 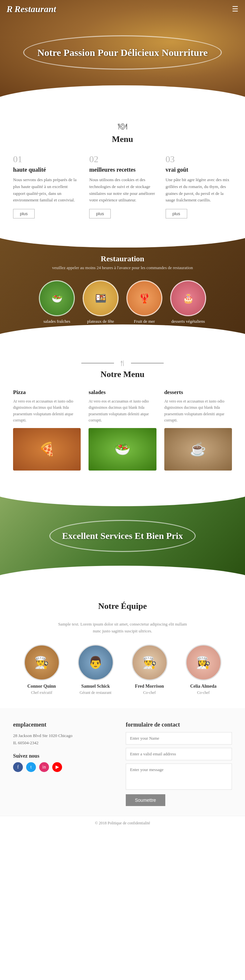 What do you see at coordinates (122, 645) in the screenshot?
I see `equipe-section: Notre Équipe Sample text. Lorem ipsum do…` at bounding box center [122, 645].